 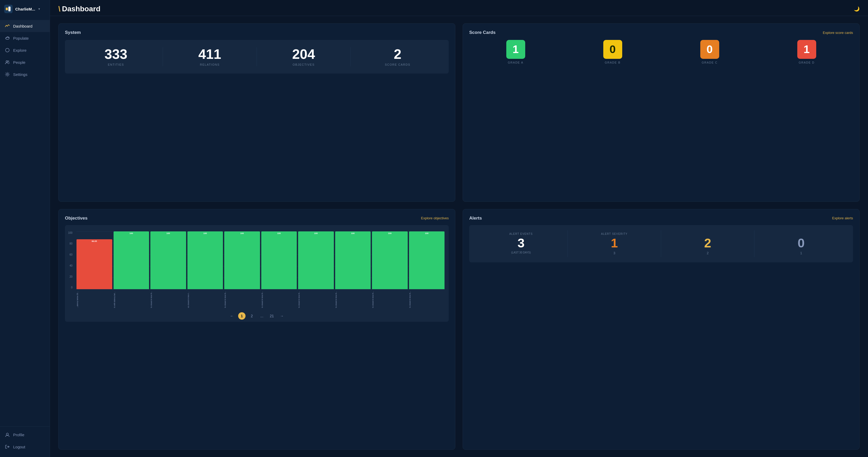 I want to click on bar-label-4: ts closed in less than 1 days, so click(x=242, y=300).